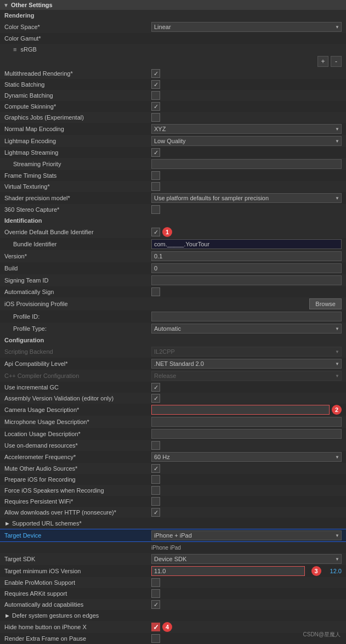  Describe the element at coordinates (156, 210) in the screenshot. I see `stereo-capture-checkbox` at that location.